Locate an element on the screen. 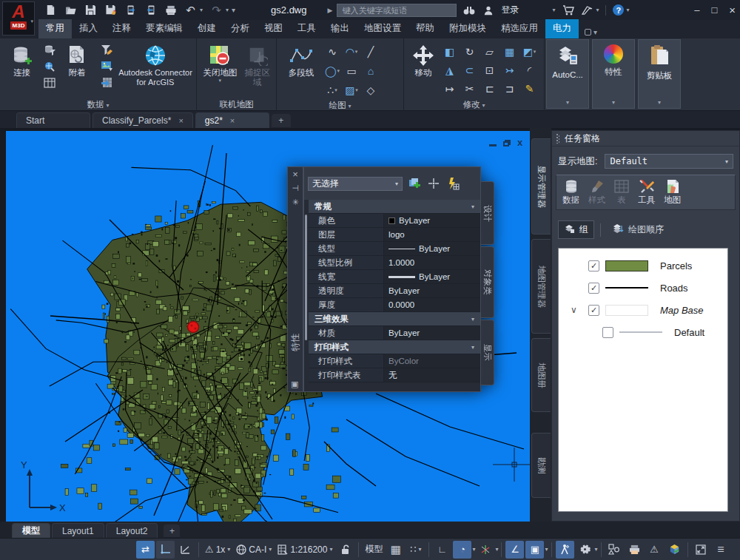 This screenshot has width=740, height=560. undo-caret-icon: ▾ is located at coordinates (201, 10).